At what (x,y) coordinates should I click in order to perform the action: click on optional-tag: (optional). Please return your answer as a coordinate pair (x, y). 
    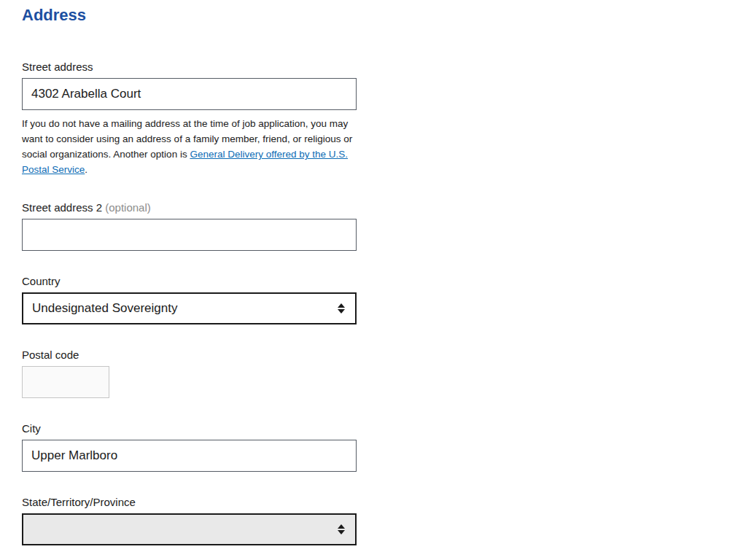
    Looking at the image, I should click on (128, 207).